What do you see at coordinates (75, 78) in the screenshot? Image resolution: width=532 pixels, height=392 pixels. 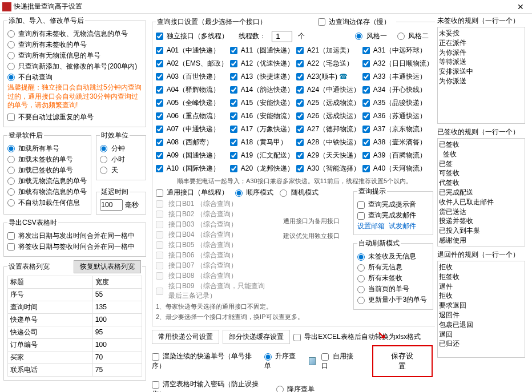 I see `after-add-opt-4: 不自动查询` at bounding box center [75, 78].